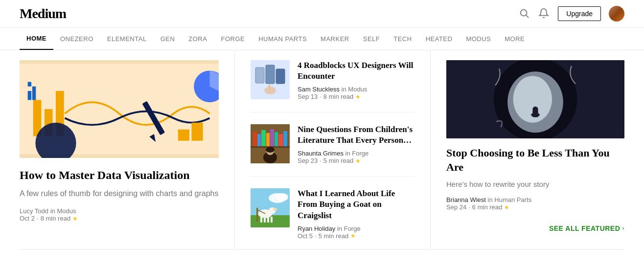 The width and height of the screenshot is (644, 268). Describe the element at coordinates (333, 214) in the screenshot. I see `feed-item-3: What I Learned About Life From Buying a …` at that location.